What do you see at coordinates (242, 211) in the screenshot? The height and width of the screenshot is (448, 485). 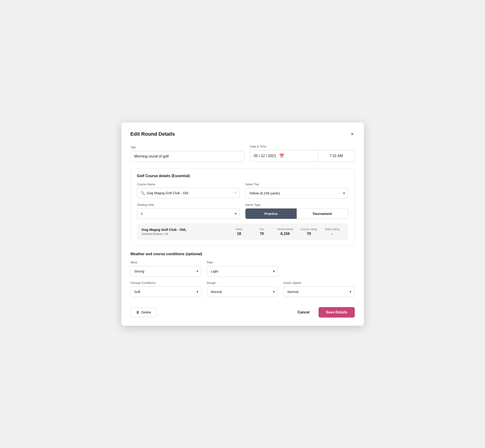 I see `starting-hole-game-type-row: Starting Hole 1 10 ▾ Game Type Practice …` at bounding box center [242, 211].